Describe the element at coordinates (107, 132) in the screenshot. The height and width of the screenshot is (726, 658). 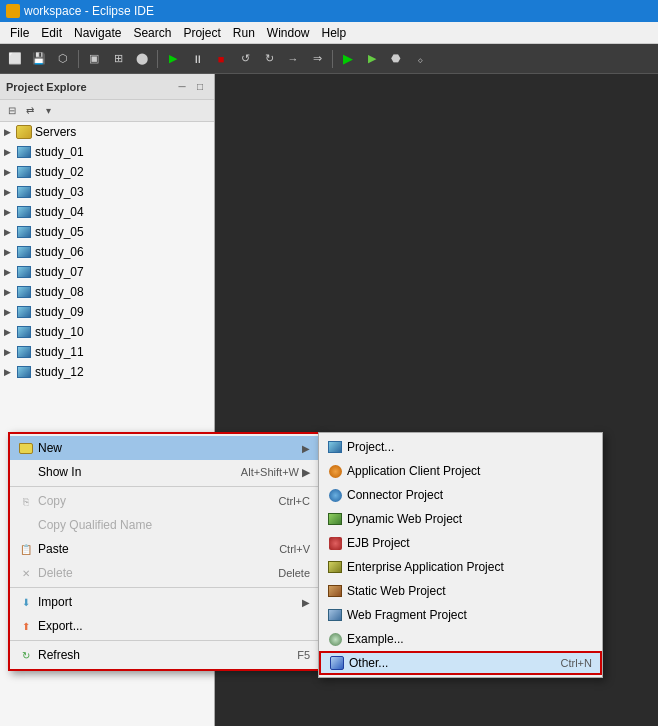
I see `tree-item-servers: ▶ Servers` at that location.